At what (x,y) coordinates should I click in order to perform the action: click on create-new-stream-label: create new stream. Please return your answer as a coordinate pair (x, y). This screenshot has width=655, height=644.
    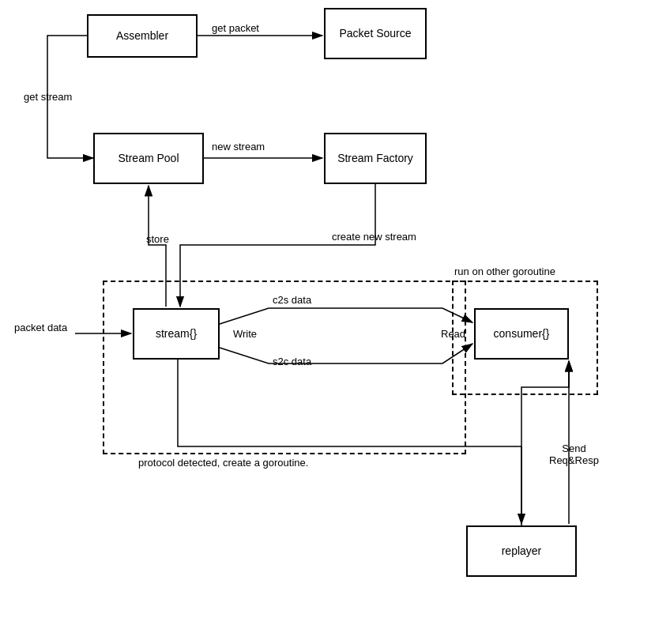
    Looking at the image, I should click on (375, 237).